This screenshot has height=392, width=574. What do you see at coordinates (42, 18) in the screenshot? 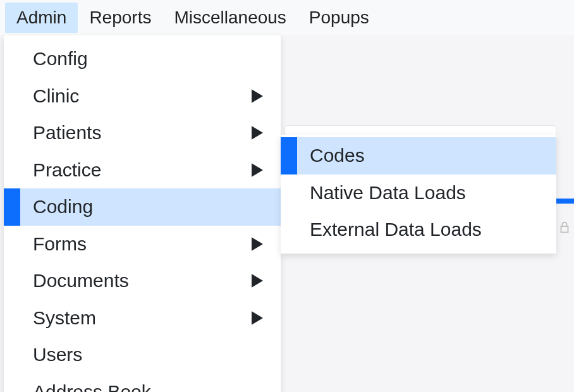
I see `menubar-item-label: Admin` at bounding box center [42, 18].